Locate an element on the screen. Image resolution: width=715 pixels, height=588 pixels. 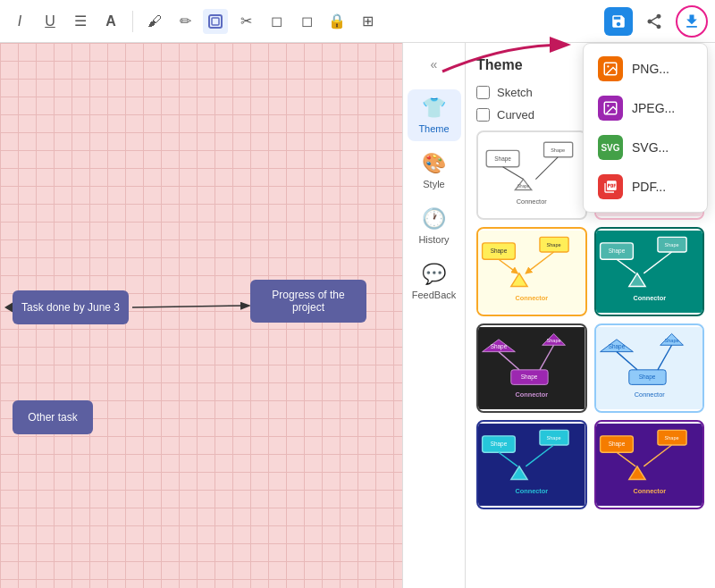
jpeg-label: JPEG... is located at coordinates (653, 108).